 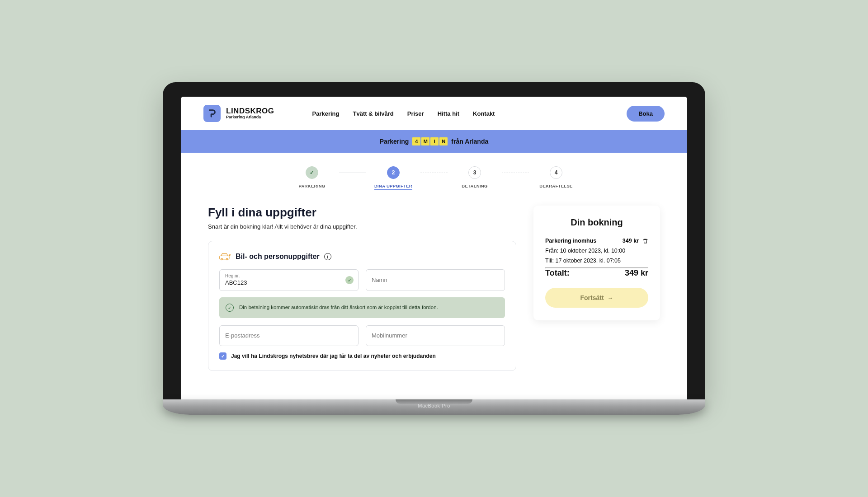 What do you see at coordinates (597, 263) in the screenshot?
I see `summary-card: Din bokning Parkering inomhus 349 kr Frå…` at bounding box center [597, 263].